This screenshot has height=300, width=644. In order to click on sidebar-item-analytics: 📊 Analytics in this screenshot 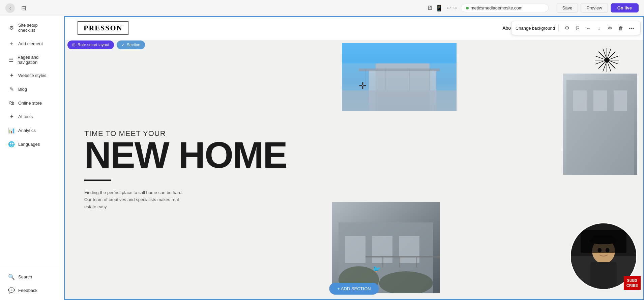, I will do `click(32, 130)`.